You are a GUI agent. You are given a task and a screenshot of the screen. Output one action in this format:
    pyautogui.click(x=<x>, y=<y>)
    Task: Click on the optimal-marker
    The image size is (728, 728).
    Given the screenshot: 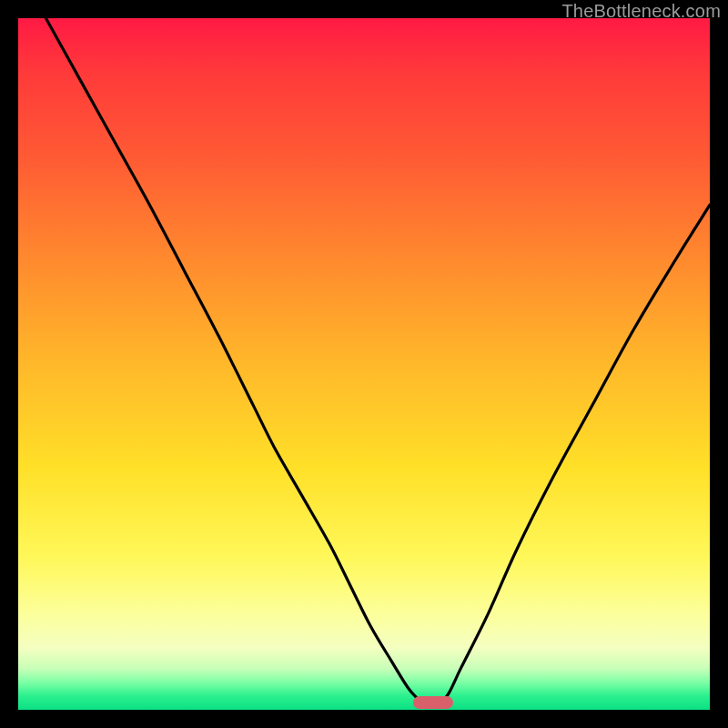 What is the action you would take?
    pyautogui.click(x=433, y=703)
    